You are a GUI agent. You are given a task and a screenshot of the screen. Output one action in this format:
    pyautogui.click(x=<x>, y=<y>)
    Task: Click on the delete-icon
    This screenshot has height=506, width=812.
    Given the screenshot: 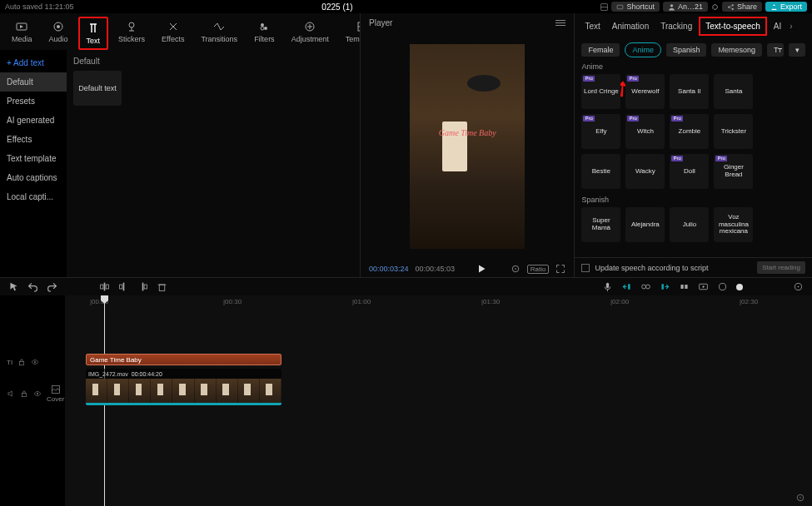 What is the action you would take?
    pyautogui.click(x=162, y=286)
    